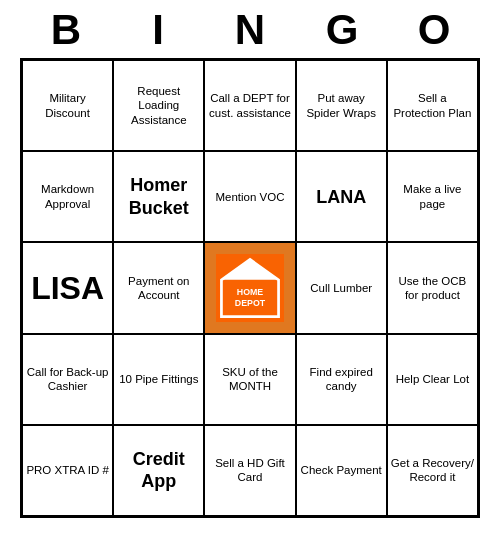 The height and width of the screenshot is (544, 500). I want to click on bingo-cell-21: Credit App, so click(158, 470).